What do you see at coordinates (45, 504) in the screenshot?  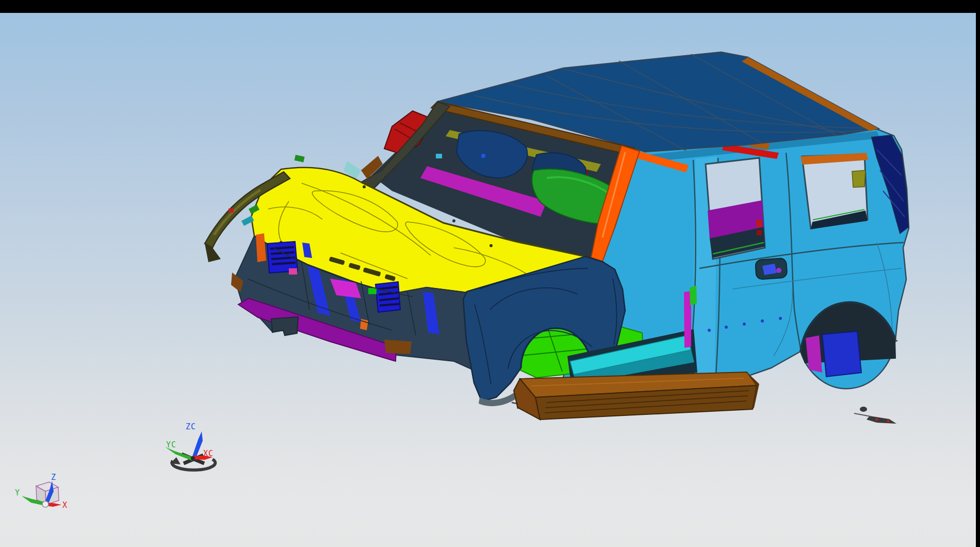 I see `view-origin-sphere` at bounding box center [45, 504].